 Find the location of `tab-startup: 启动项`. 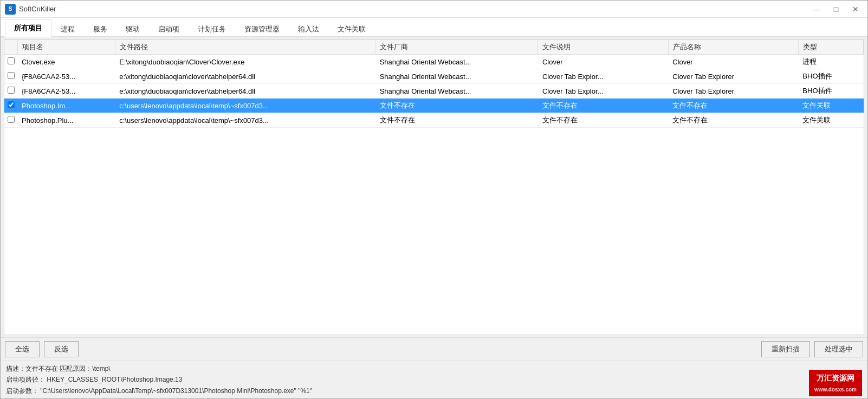

tab-startup: 启动项 is located at coordinates (169, 29).